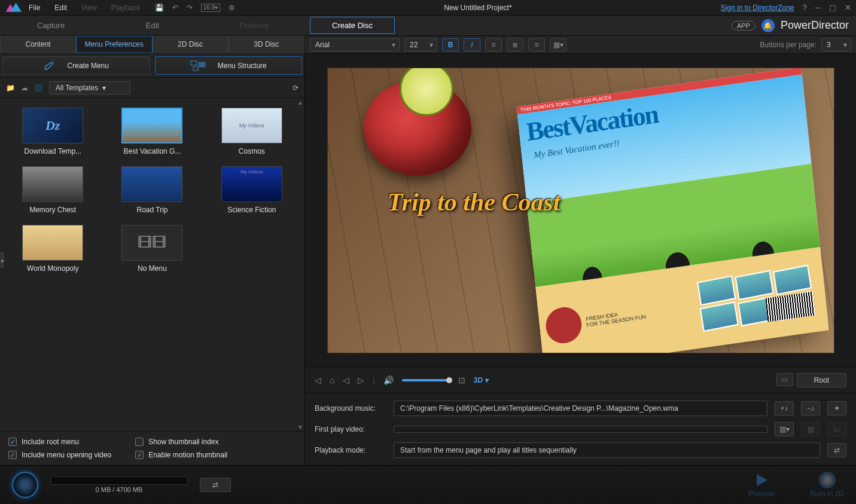 This screenshot has width=856, height=504. I want to click on subtab-3d-disc: 3D Disc, so click(267, 44).